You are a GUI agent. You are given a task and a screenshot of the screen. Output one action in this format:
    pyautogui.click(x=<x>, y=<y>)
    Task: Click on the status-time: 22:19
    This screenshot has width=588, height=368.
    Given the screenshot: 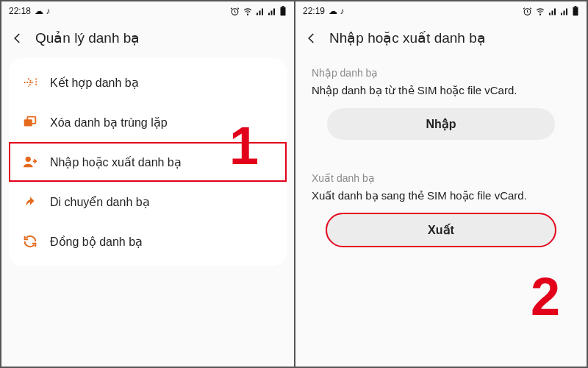 What is the action you would take?
    pyautogui.click(x=314, y=11)
    